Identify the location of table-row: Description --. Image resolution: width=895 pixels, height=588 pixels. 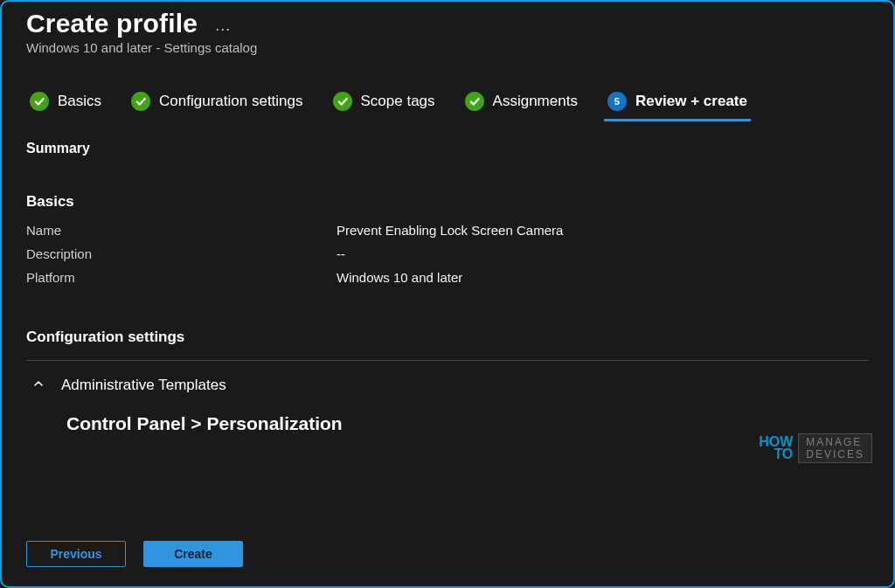
(448, 253).